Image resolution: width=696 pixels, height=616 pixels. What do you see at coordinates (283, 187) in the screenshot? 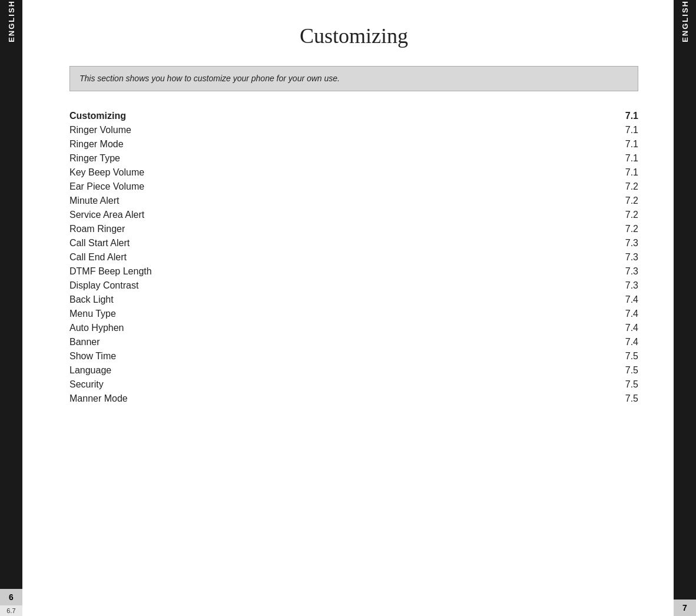
I see `toc-item-label: Ear Piece Volume` at bounding box center [283, 187].